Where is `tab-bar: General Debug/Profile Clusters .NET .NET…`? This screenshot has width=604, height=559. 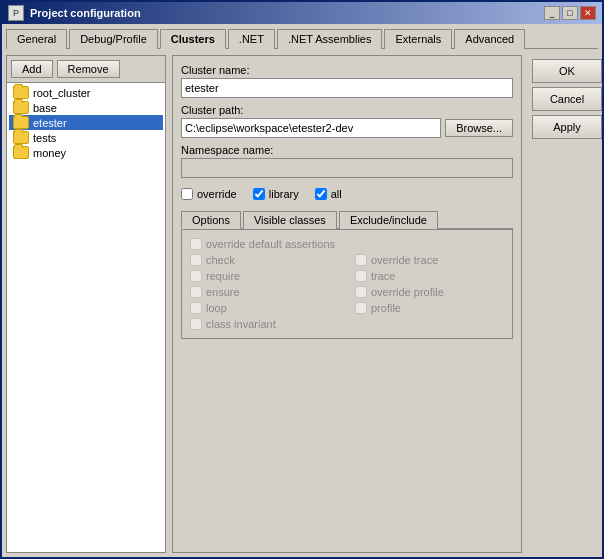 tab-bar: General Debug/Profile Clusters .NET .NET… is located at coordinates (302, 38).